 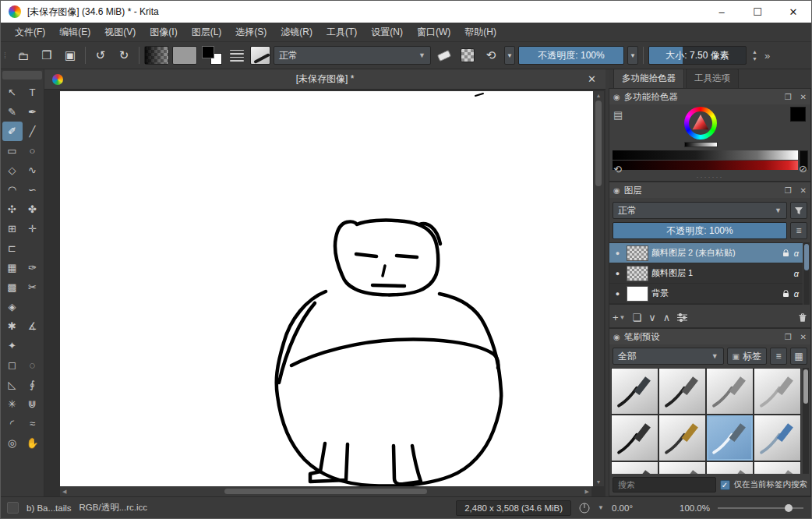 I want to click on tag-button: ▣ 标签, so click(x=747, y=356).